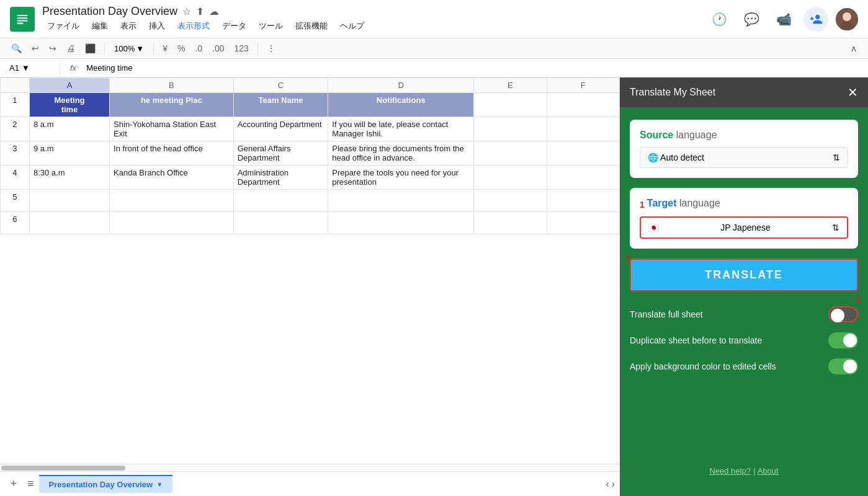  Describe the element at coordinates (172, 105) in the screenshot. I see `cell-b1: he meeting Plac` at that location.